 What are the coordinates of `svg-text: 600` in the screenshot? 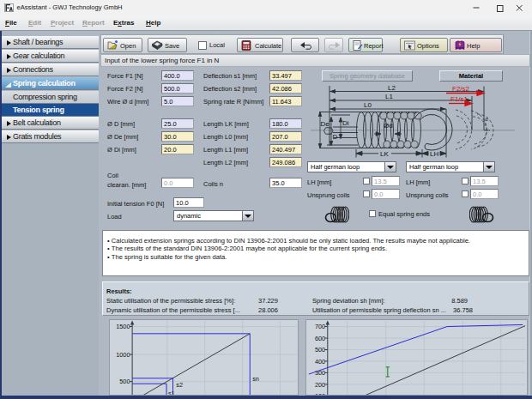 It's located at (320, 338).